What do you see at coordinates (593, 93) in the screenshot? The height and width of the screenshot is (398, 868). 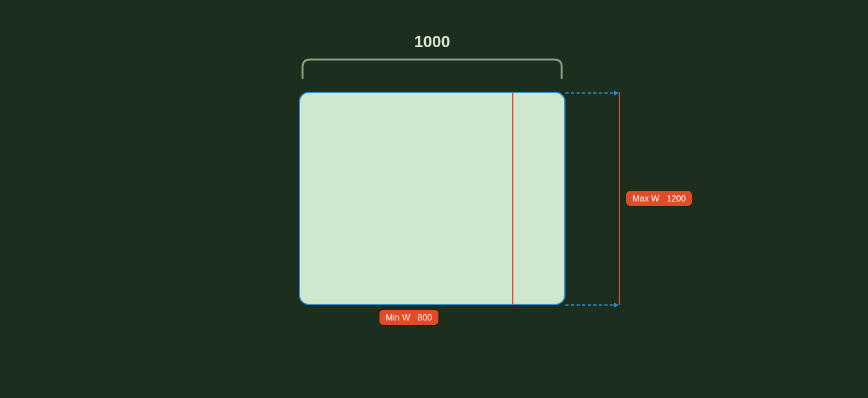 I see `extend-arrow-top` at bounding box center [593, 93].